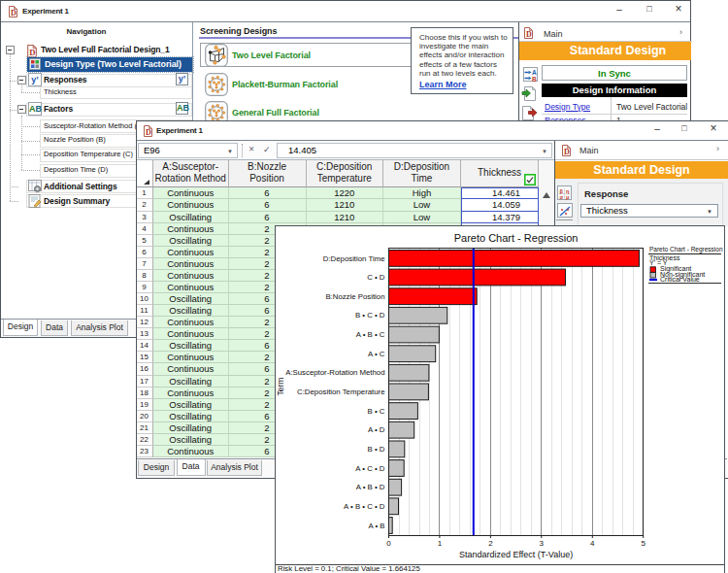 The image size is (728, 573). I want to click on svg-text: 5, so click(643, 544).